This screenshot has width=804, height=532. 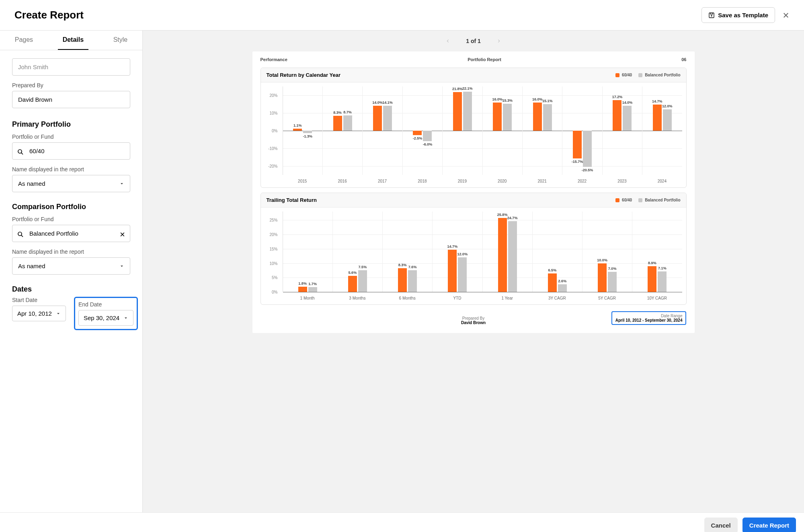 I want to click on page-head-center: Portfolio Report, so click(x=484, y=60).